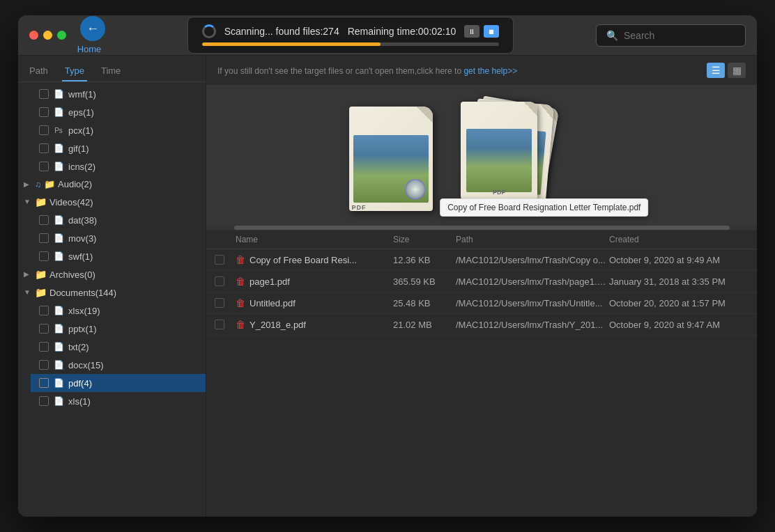 This screenshot has height=532, width=775. Describe the element at coordinates (79, 401) in the screenshot. I see `label-xls: xls(1)` at that location.